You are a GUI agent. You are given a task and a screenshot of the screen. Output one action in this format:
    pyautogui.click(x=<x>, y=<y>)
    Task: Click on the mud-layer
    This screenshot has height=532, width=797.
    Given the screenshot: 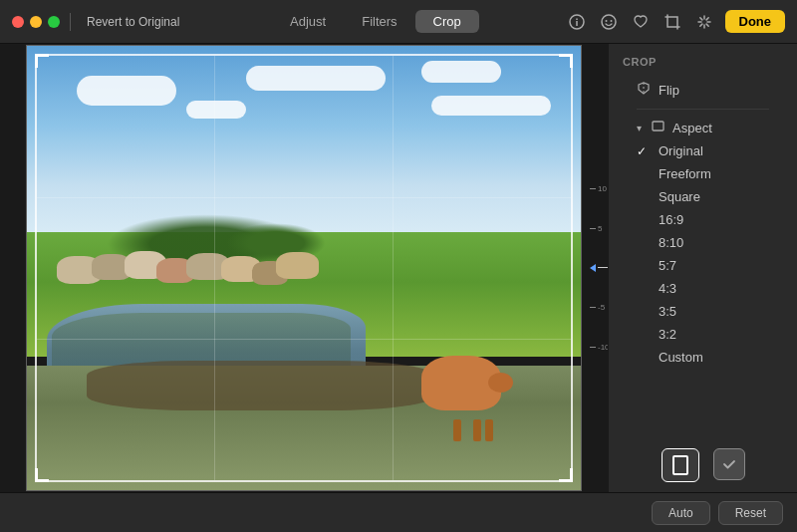 What is the action you would take?
    pyautogui.click(x=261, y=386)
    